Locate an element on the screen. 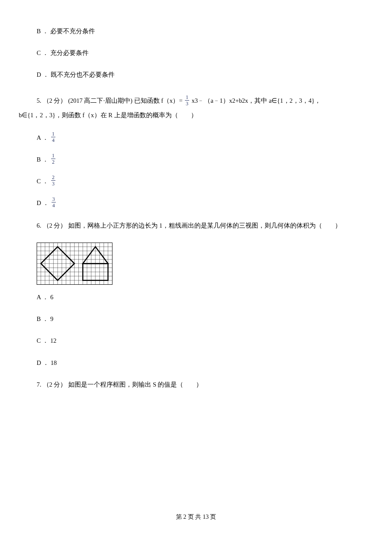 This screenshot has width=392, height=555. q5-text-a: 5. （2 分） (2017 高二下·眉山期中) 已知函数 f（x）= is located at coordinates (110, 100).